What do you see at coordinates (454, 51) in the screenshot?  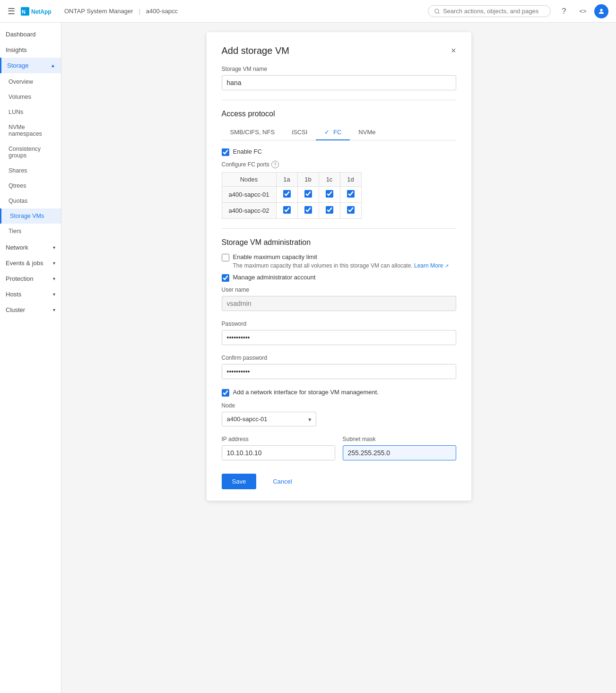 I see `modal-close-button: ×` at bounding box center [454, 51].